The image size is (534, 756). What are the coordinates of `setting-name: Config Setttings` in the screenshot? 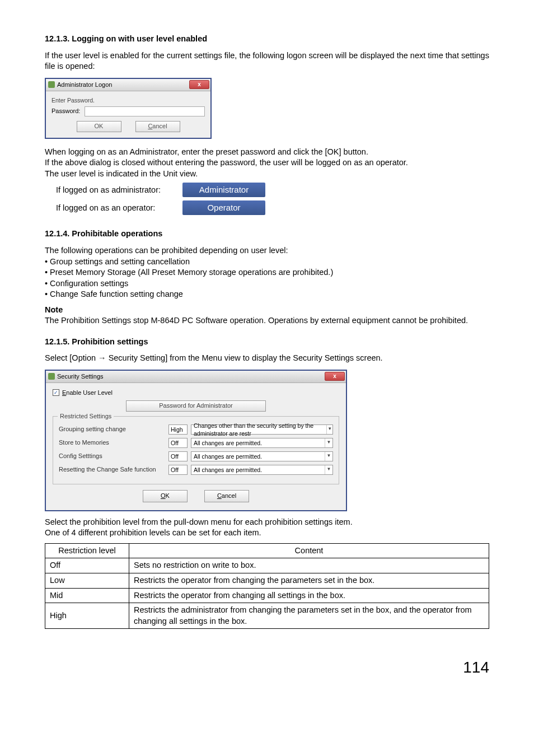 It's located at (112, 456).